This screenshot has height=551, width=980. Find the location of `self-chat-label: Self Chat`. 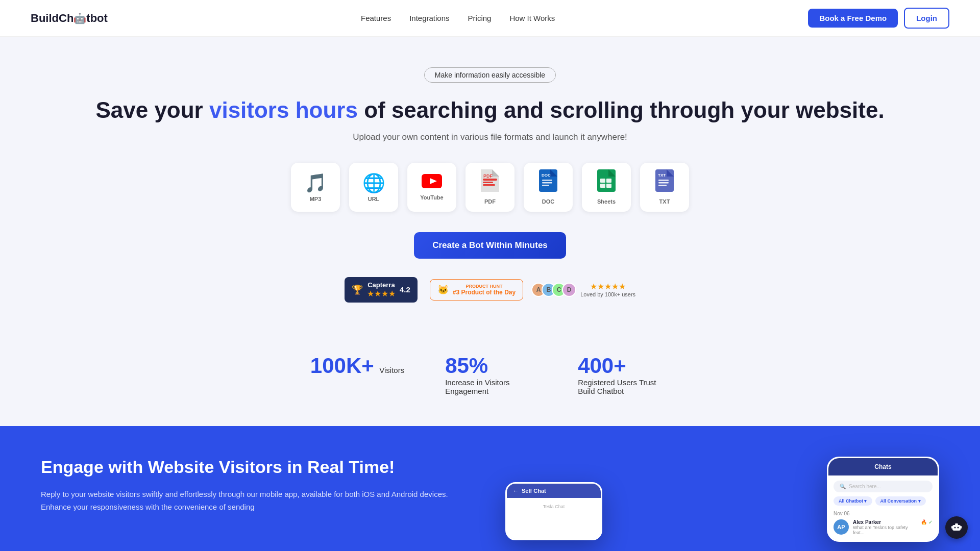

self-chat-label: Self Chat is located at coordinates (534, 491).